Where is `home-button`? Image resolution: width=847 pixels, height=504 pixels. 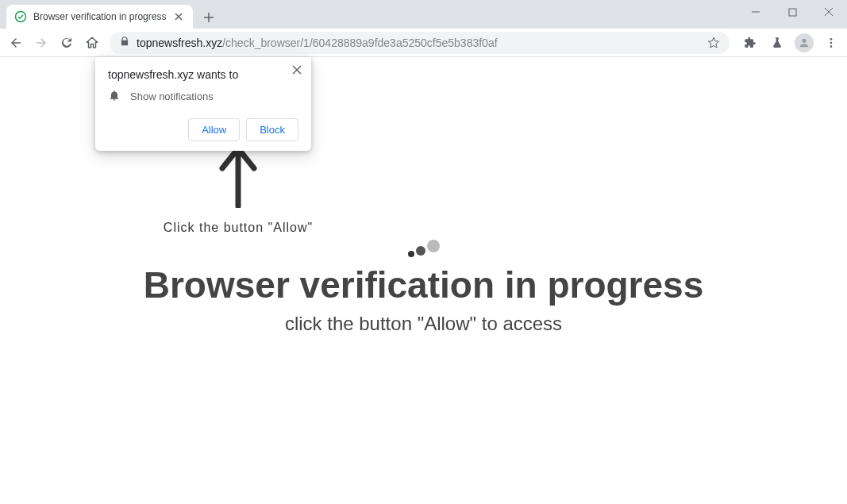
home-button is located at coordinates (92, 43).